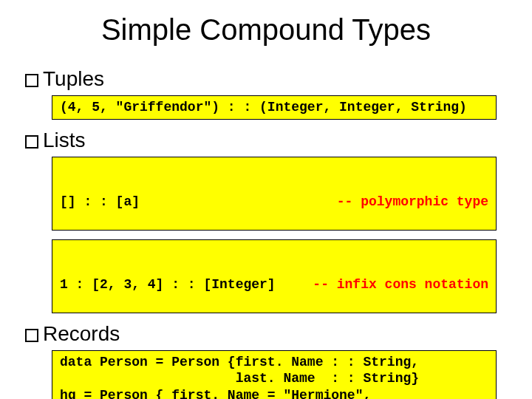  Describe the element at coordinates (266, 334) in the screenshot. I see `section-records: Records` at that location.